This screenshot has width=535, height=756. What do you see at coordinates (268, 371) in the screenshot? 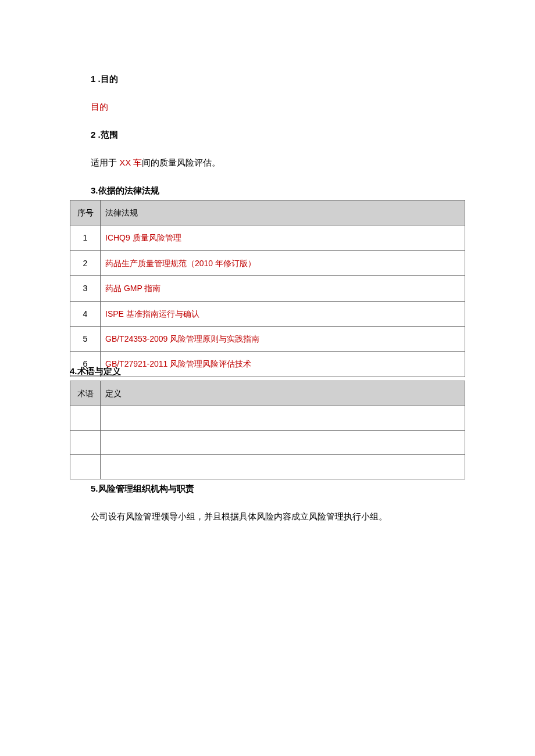
I see `section-4-heading: 4.术语与定义` at bounding box center [268, 371].